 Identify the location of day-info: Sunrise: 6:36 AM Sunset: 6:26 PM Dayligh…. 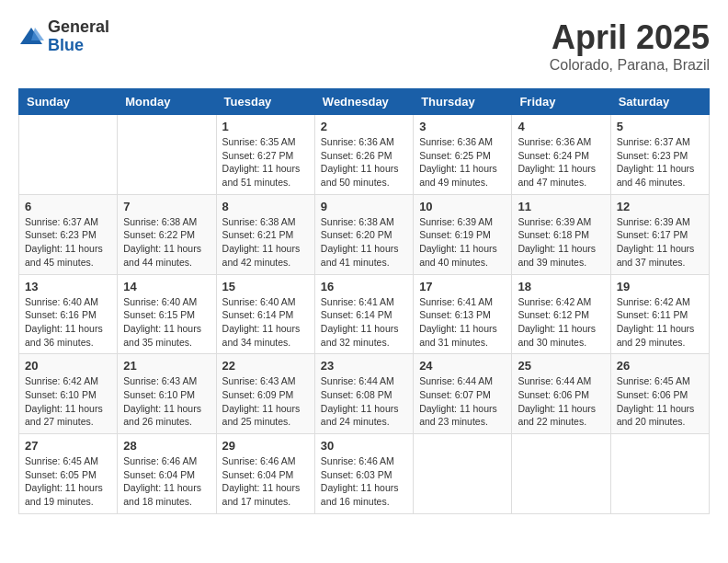
(364, 162).